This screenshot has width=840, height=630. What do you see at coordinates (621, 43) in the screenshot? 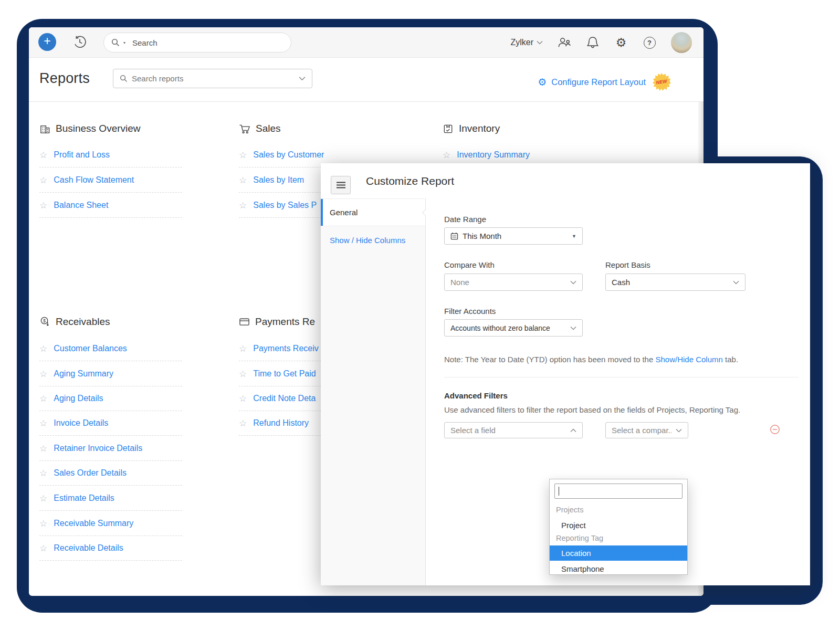
I see `settings-gear-icon: ⚙` at bounding box center [621, 43].